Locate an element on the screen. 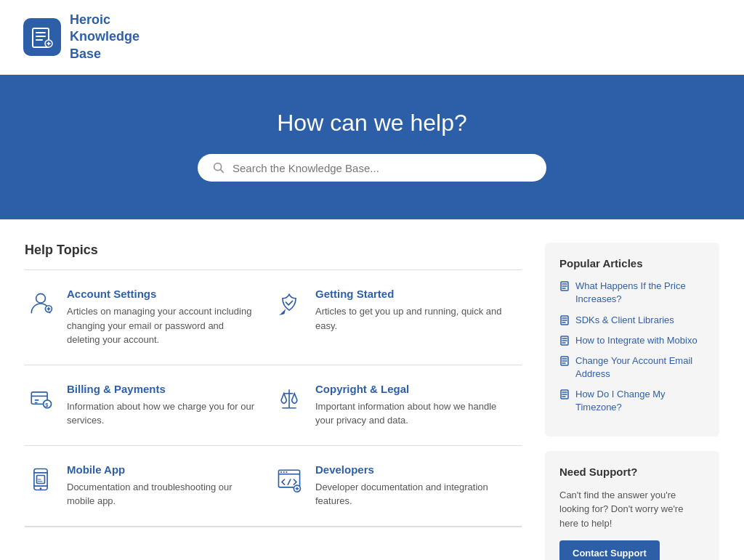 This screenshot has width=744, height=560. popular-articles-card: Popular Articles What Happens If the Pri… is located at coordinates (632, 340).